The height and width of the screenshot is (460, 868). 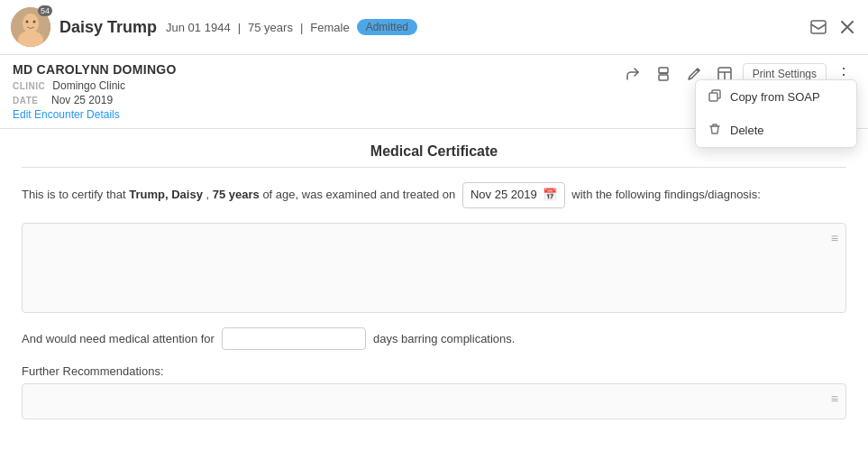 What do you see at coordinates (108, 27) in the screenshot?
I see `patient-name: Daisy Trump` at bounding box center [108, 27].